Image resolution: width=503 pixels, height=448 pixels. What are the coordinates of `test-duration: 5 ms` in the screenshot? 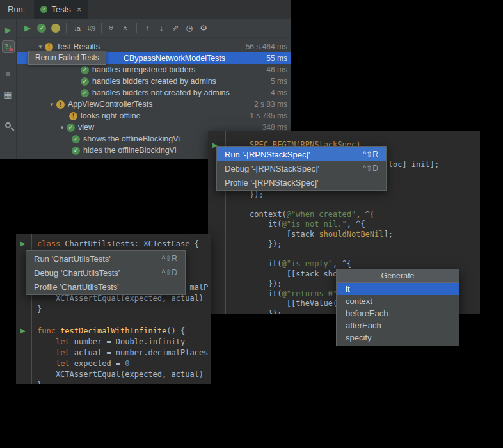 It's located at (281, 81).